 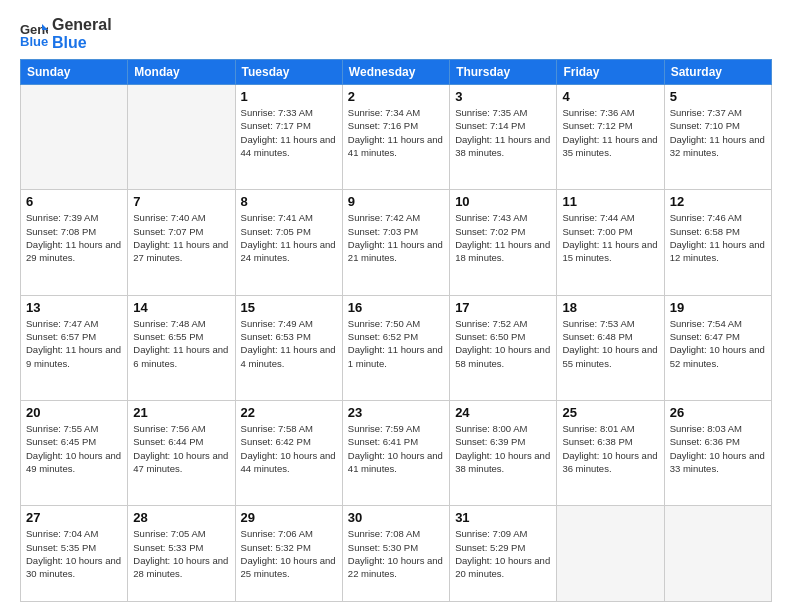 I want to click on day-info: Sunrise: 7:47 AMSunset: 6:57 PMDaylight:…, so click(x=74, y=344).